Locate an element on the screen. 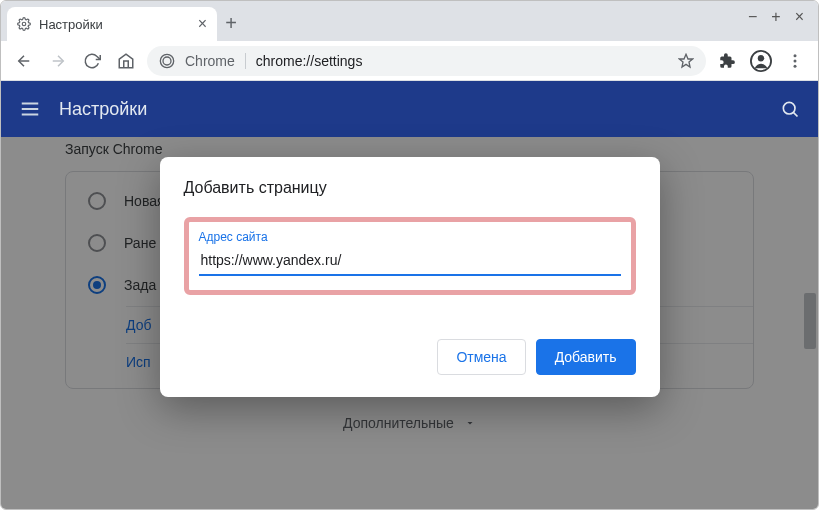 Image resolution: width=819 pixels, height=510 pixels. cancel-button: Отмена is located at coordinates (481, 357).